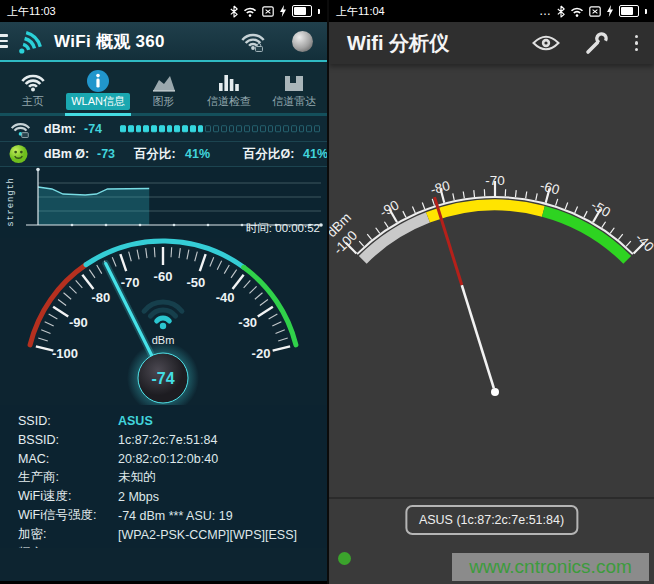 The height and width of the screenshot is (584, 654). What do you see at coordinates (596, 44) in the screenshot?
I see `wrench-icon` at bounding box center [596, 44].